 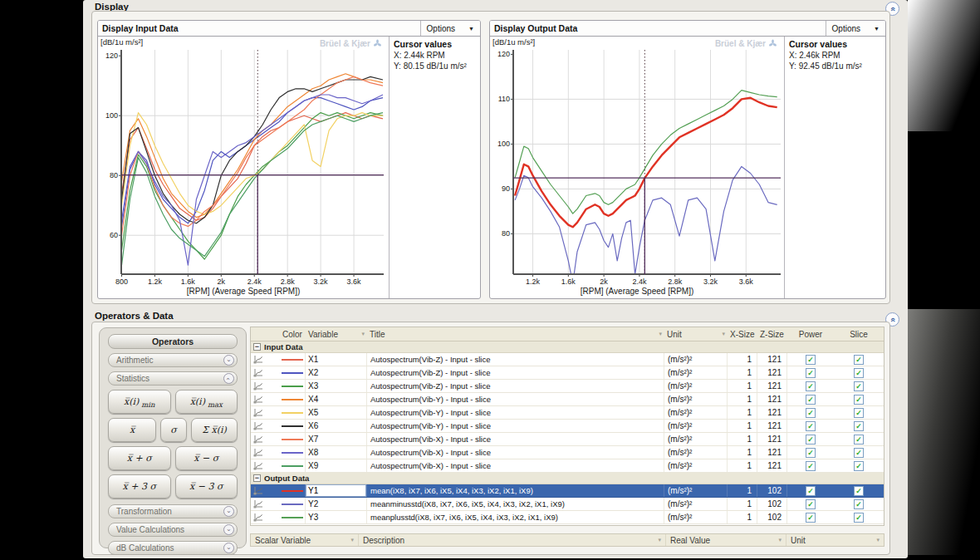 What do you see at coordinates (567, 504) in the screenshot?
I see `table-row: Y2meanminusstd(iX8, iX7, iX6, iX5, iX4, …` at bounding box center [567, 504].